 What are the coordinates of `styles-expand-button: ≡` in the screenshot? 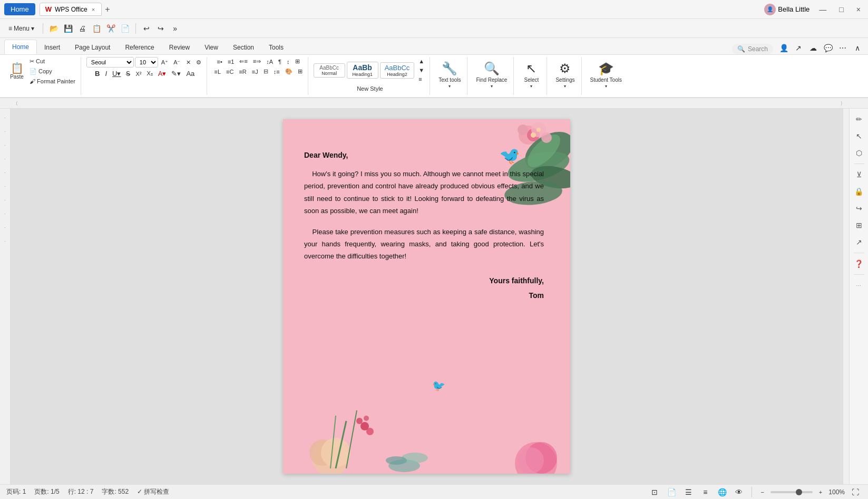 It's located at (422, 79).